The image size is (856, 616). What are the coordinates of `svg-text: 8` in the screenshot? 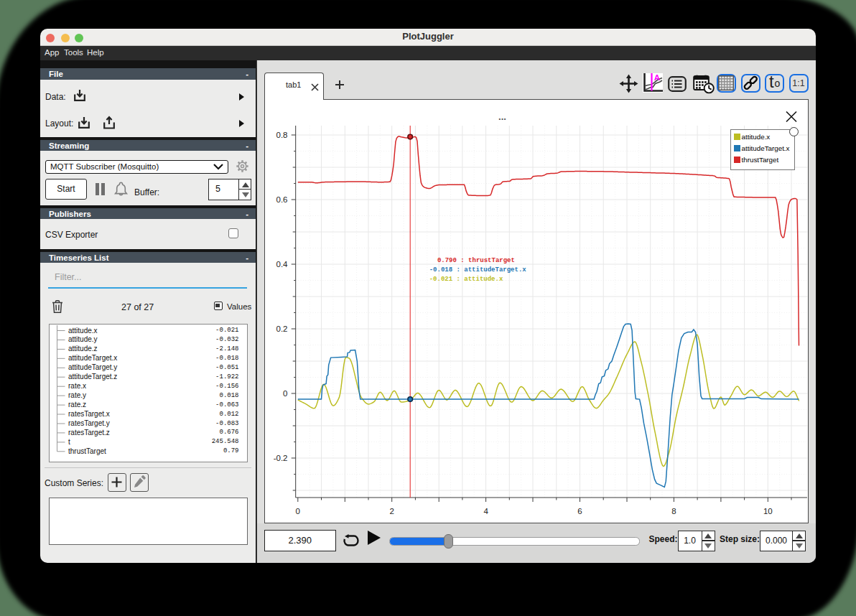 It's located at (674, 511).